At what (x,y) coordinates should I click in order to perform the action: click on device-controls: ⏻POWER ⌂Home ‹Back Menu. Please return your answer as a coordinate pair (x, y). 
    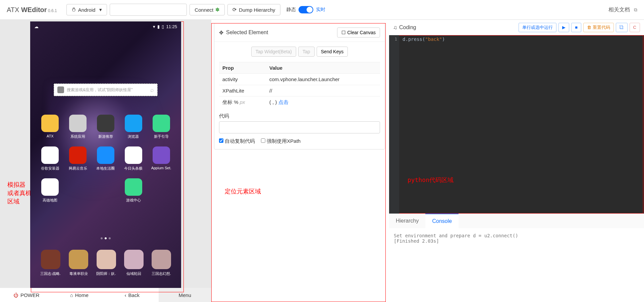
    Looking at the image, I should click on (106, 295).